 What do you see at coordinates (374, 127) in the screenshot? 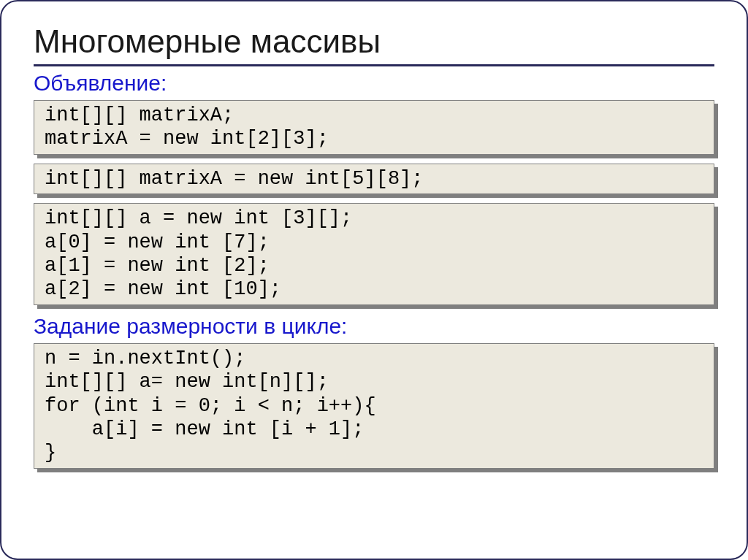
I see `code-box: int[][] matrixA; matrixA = new int[2][3]…` at bounding box center [374, 127].